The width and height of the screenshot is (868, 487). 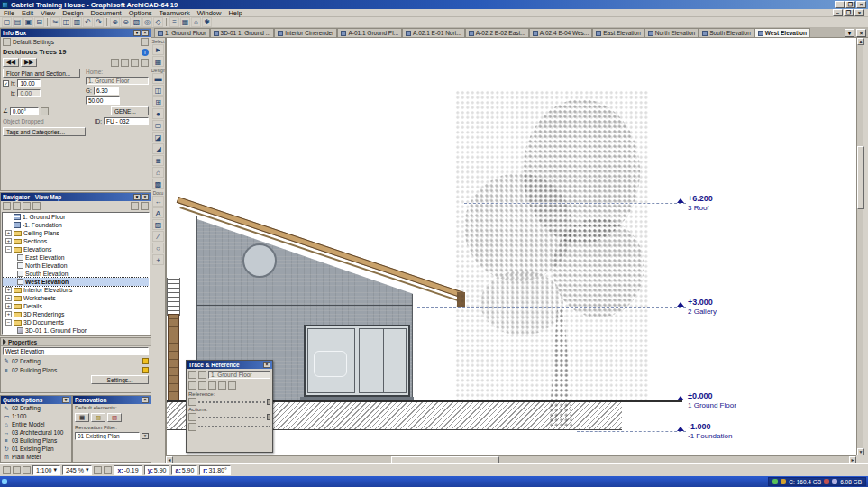 What do you see at coordinates (124, 63) in the screenshot?
I see `plan-view-icon` at bounding box center [124, 63].